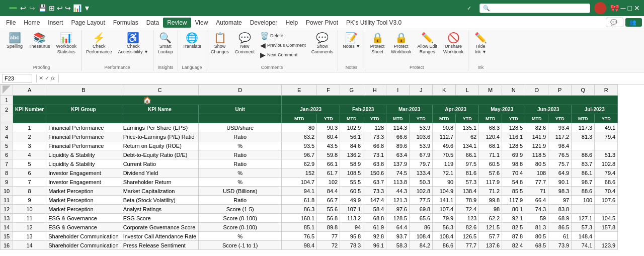  Describe the element at coordinates (467, 91) in the screenshot. I see `col-header-L: L` at that location.